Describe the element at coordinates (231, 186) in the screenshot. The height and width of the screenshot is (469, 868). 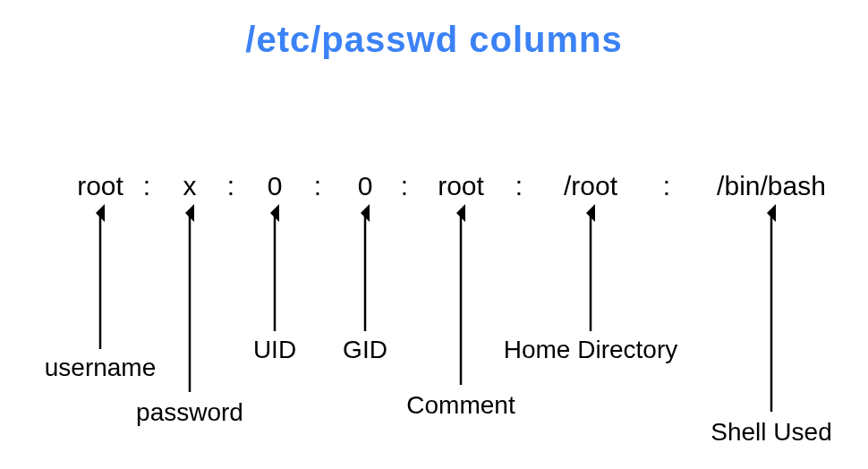
I see `colon-2: :` at that location.